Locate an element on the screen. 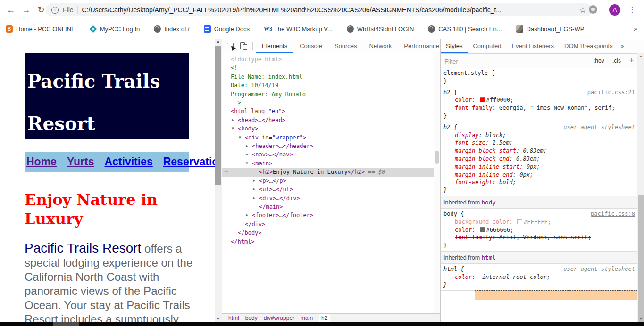  address-bar: i File C:/Users/Cathy/Desktop/Amy/_PCC/_… is located at coordinates (319, 10).